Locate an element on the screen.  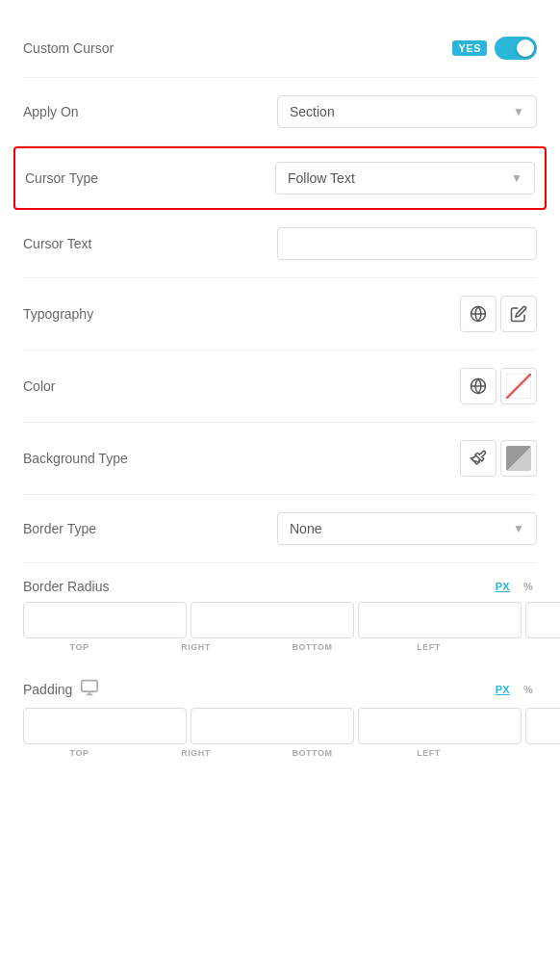
typography-controls is located at coordinates (498, 314).